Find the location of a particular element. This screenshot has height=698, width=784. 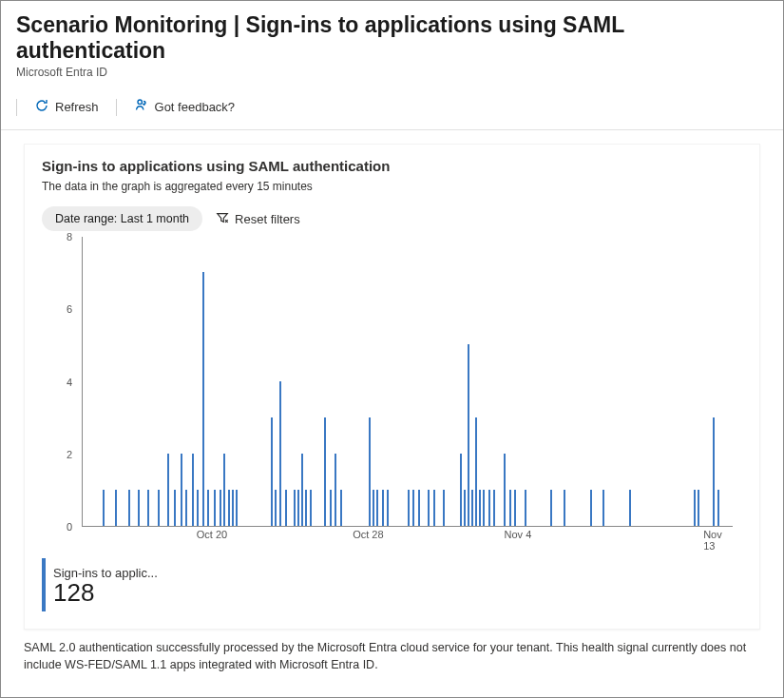

refresh-icon is located at coordinates (42, 107).